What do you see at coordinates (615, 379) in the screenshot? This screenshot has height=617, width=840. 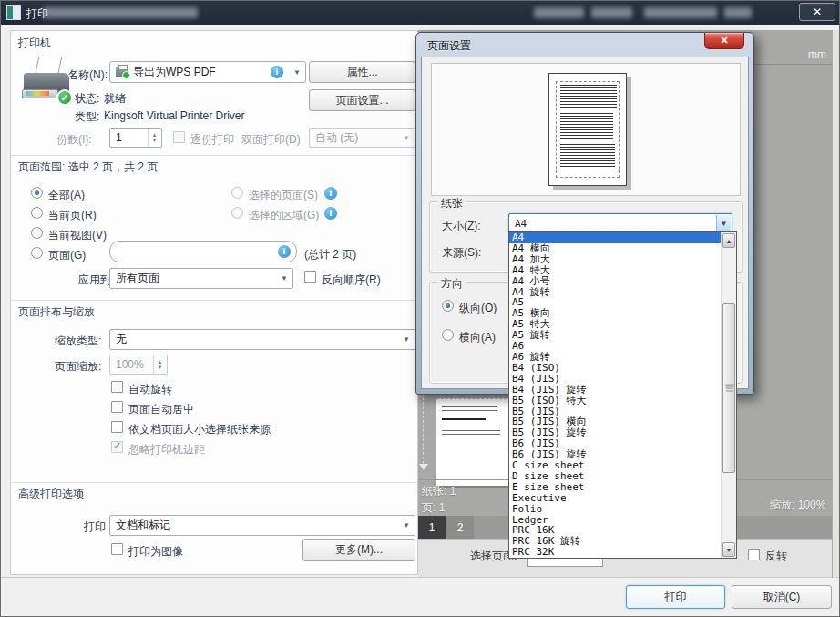 I see `paper-size-option: B4 (JIS)` at bounding box center [615, 379].